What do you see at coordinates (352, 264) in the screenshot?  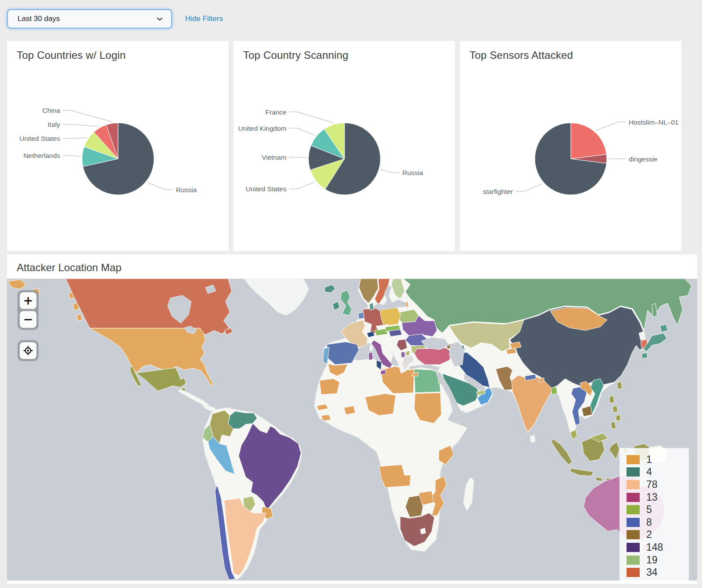 I see `map-title: Attacker Location Map` at bounding box center [352, 264].